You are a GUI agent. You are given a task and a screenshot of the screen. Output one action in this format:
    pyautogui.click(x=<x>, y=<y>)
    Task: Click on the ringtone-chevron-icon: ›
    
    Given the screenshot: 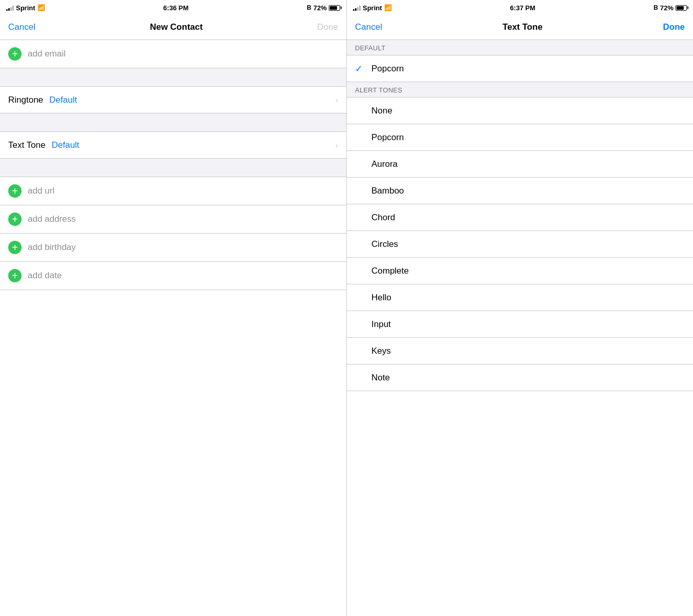 What is the action you would take?
    pyautogui.click(x=337, y=100)
    